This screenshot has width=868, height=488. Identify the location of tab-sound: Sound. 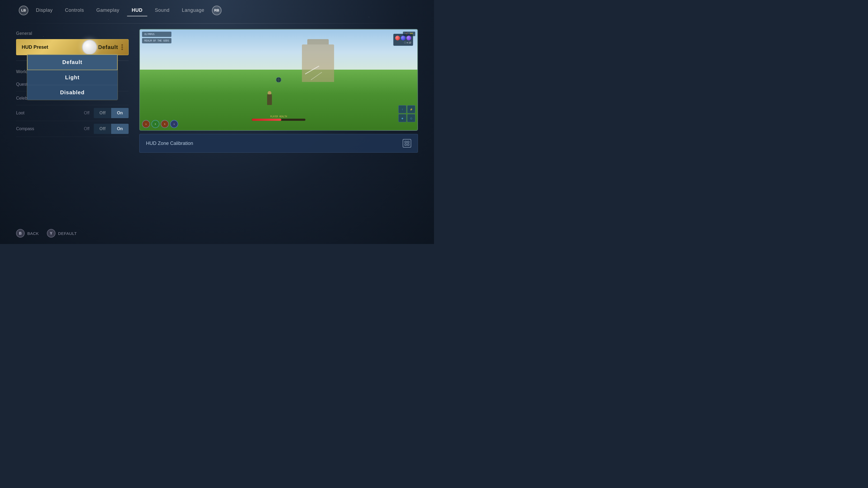
(162, 10).